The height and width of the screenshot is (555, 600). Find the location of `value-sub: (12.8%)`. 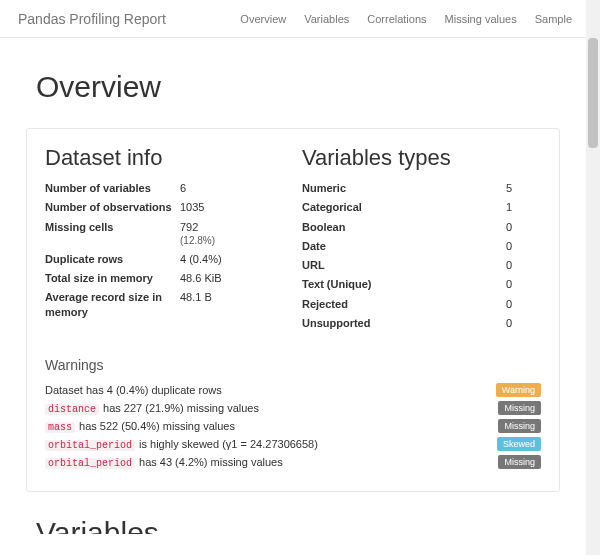

value-sub: (12.8%) is located at coordinates (198, 240).